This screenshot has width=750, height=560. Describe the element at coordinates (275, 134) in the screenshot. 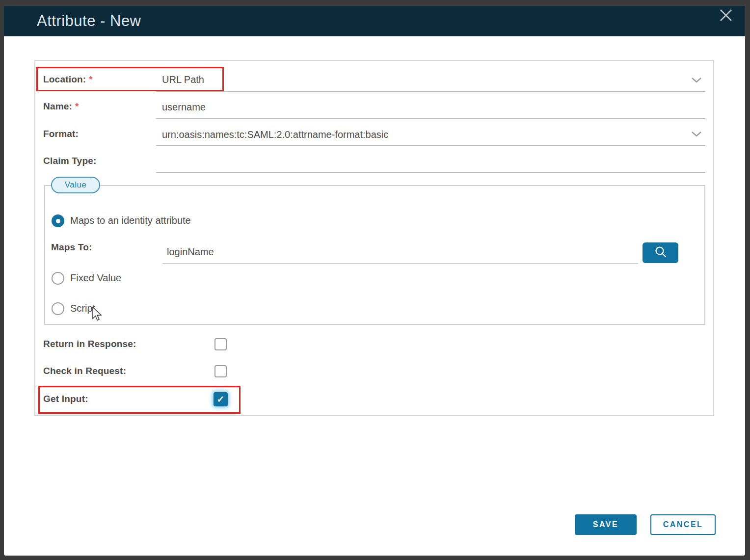

I see `format-select-value: urn:oasis:names:tc:SAML:2.0:attrname-for…` at that location.